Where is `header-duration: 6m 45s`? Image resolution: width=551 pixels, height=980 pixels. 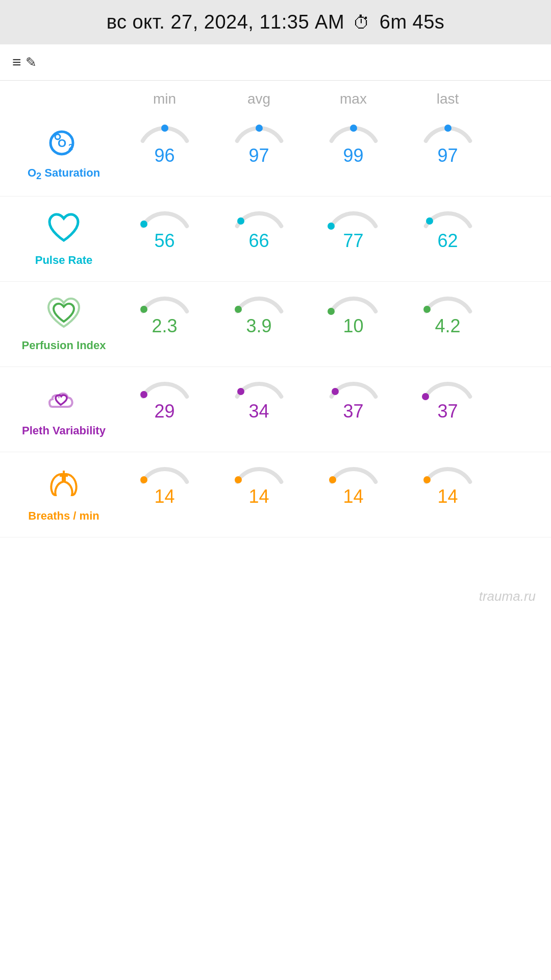 header-duration: 6m 45s is located at coordinates (412, 22).